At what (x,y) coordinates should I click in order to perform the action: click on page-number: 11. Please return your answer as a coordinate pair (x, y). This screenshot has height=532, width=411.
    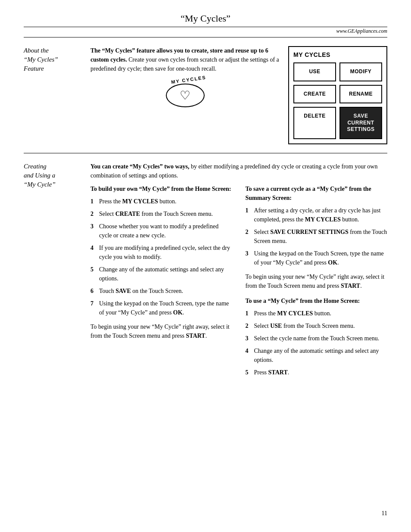
    Looking at the image, I should click on (384, 513).